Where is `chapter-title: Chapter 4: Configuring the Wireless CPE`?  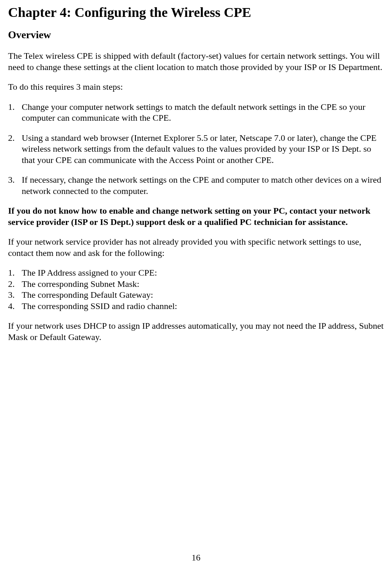
chapter-title: Chapter 4: Configuring the Wireless CPE is located at coordinates (196, 13).